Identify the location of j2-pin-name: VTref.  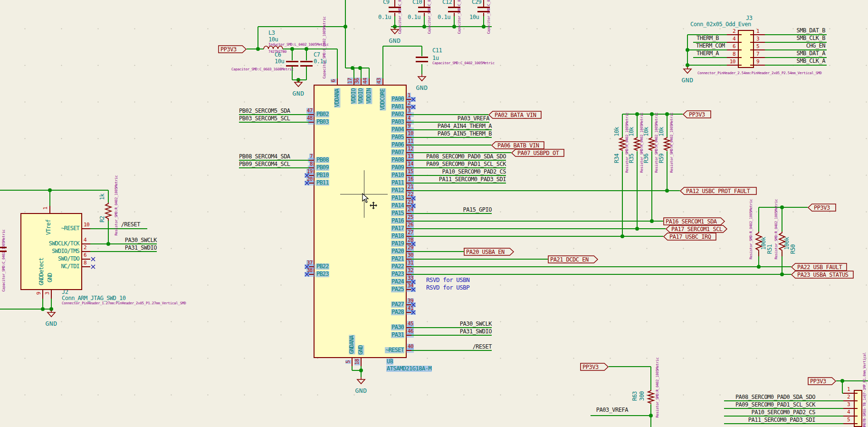
(48, 227).